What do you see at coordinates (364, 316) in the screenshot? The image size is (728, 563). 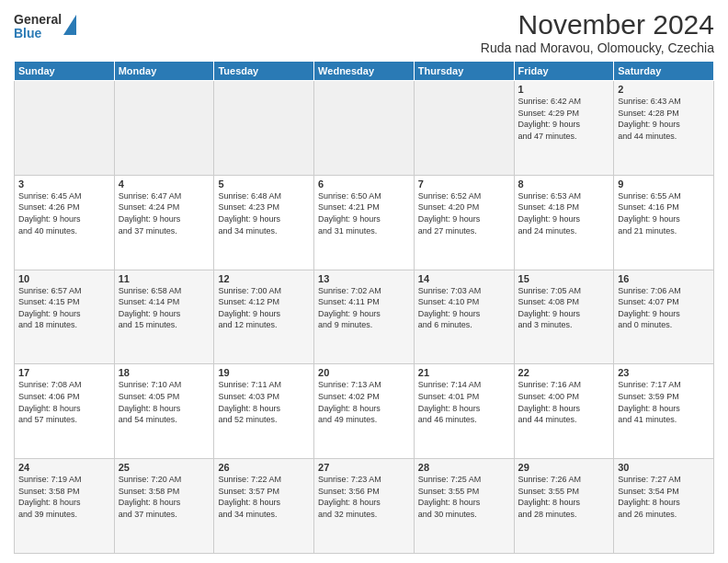 I see `table-row: 13Sunrise: 7:02 AM Sunset: 4:11 PM Dayli…` at bounding box center [364, 316].